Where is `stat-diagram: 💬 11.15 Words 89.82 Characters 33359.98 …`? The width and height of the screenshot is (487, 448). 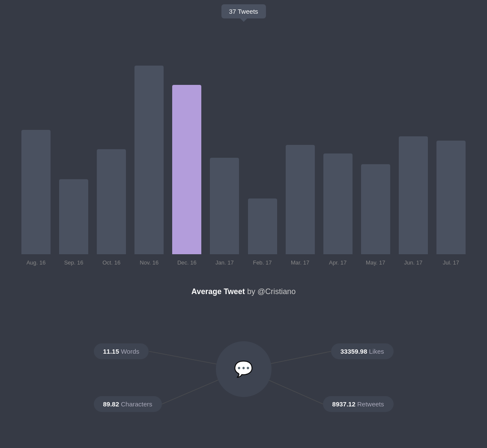 stat-diagram: 💬 11.15 Words 89.82 Characters 33359.98 … is located at coordinates (244, 369).